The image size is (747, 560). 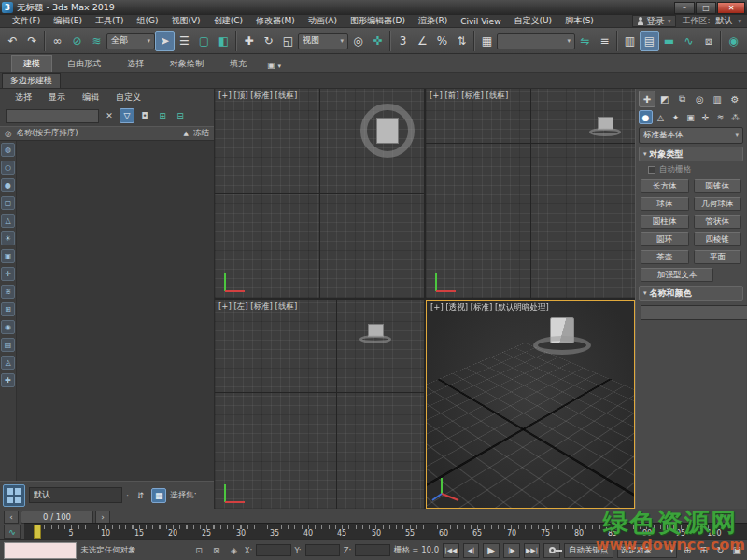 I want to click on select-and-link-icon: ∞, so click(x=58, y=41).